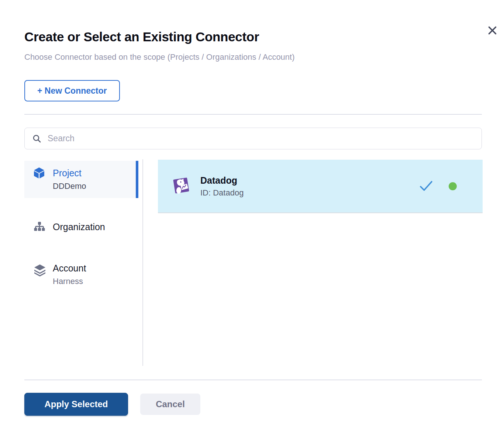 The width and height of the screenshot is (504, 433). I want to click on scope-tab-sublabel: Harness, so click(93, 281).